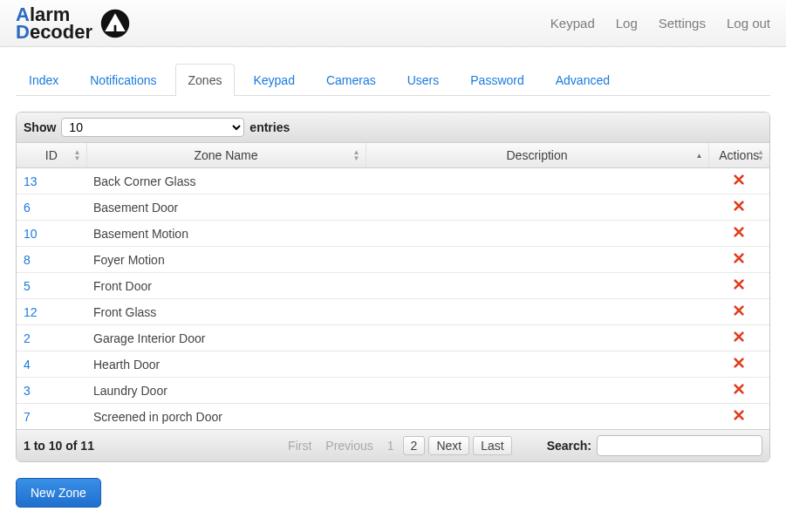 Image resolution: width=786 pixels, height=532 pixels. I want to click on column-header-id: ID ▲▼, so click(51, 155).